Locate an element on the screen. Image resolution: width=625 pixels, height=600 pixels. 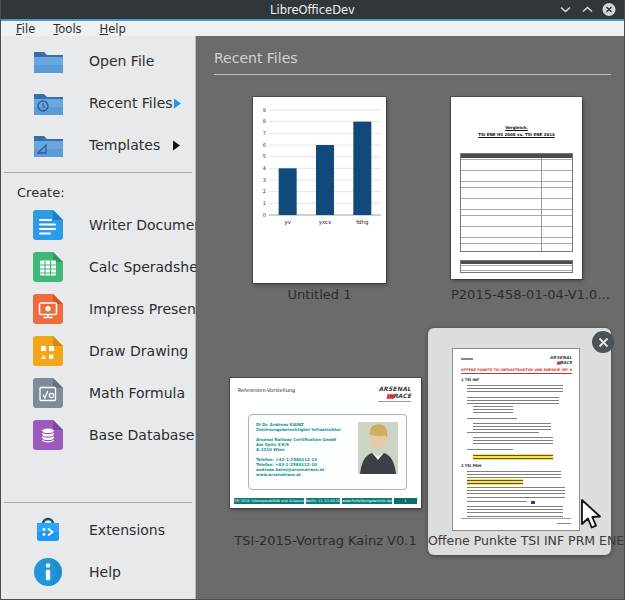
svg-text: 3 is located at coordinates (264, 180).